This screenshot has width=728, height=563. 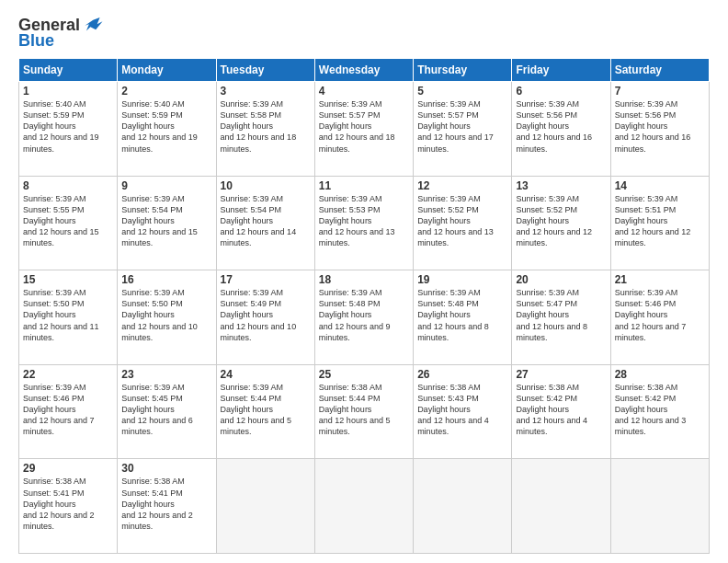 I want to click on header-sunday: Sunday, so click(x=68, y=70).